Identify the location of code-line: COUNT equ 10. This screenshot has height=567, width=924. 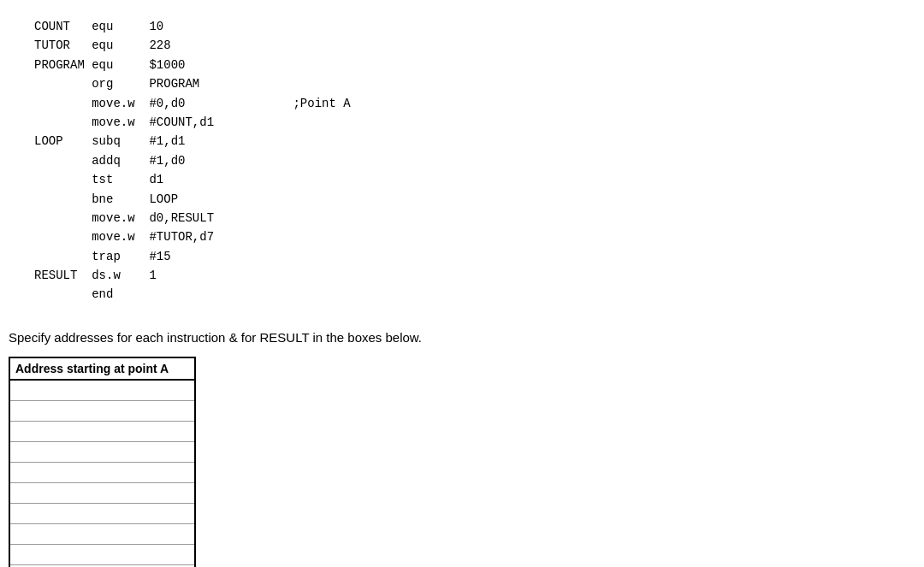
(475, 27).